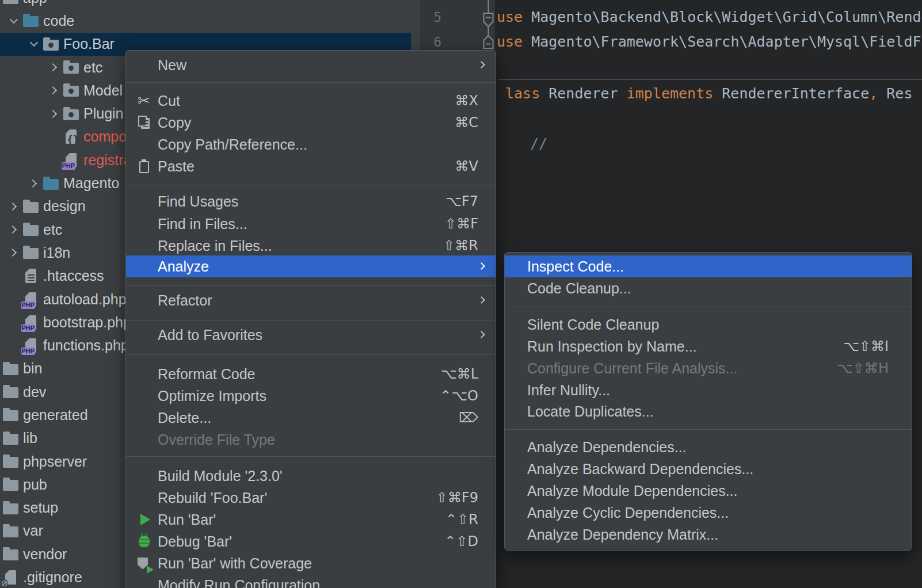 Image resolution: width=922 pixels, height=588 pixels. Describe the element at coordinates (791, 93) in the screenshot. I see `interface-name: RendererInterface` at that location.